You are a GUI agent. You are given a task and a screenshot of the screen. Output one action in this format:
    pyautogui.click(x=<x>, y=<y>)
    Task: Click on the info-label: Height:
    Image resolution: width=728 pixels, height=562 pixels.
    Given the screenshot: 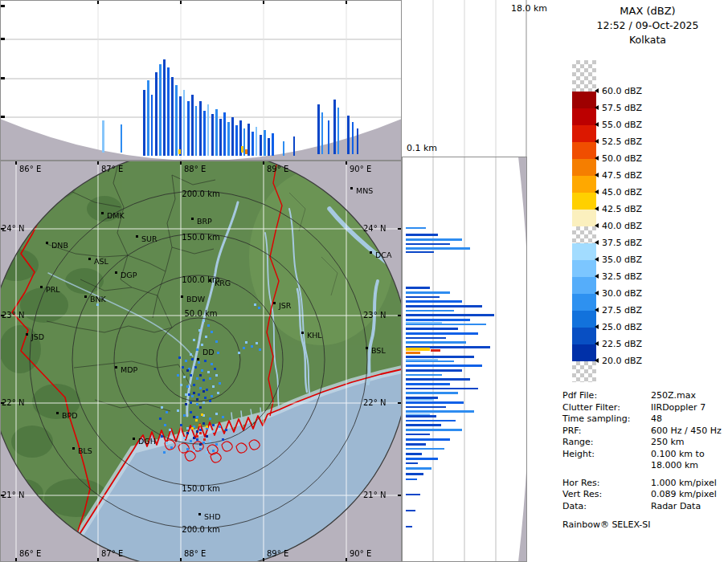 What is the action you would take?
    pyautogui.click(x=607, y=454)
    